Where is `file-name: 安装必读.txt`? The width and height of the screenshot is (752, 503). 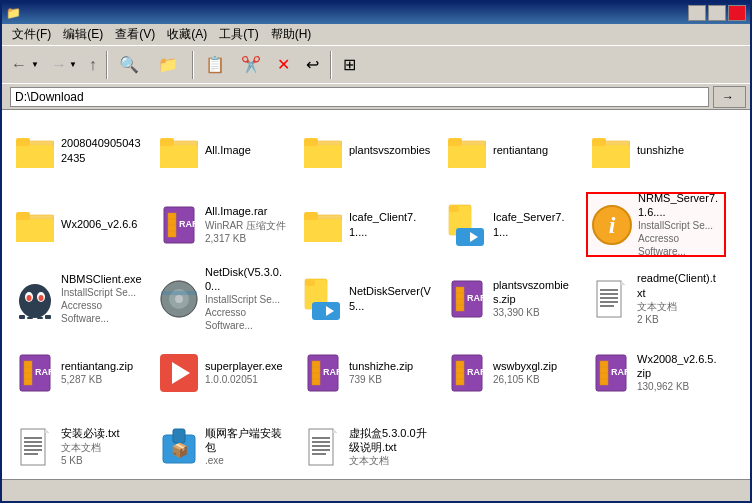 file-name: 安装必读.txt is located at coordinates (90, 433).